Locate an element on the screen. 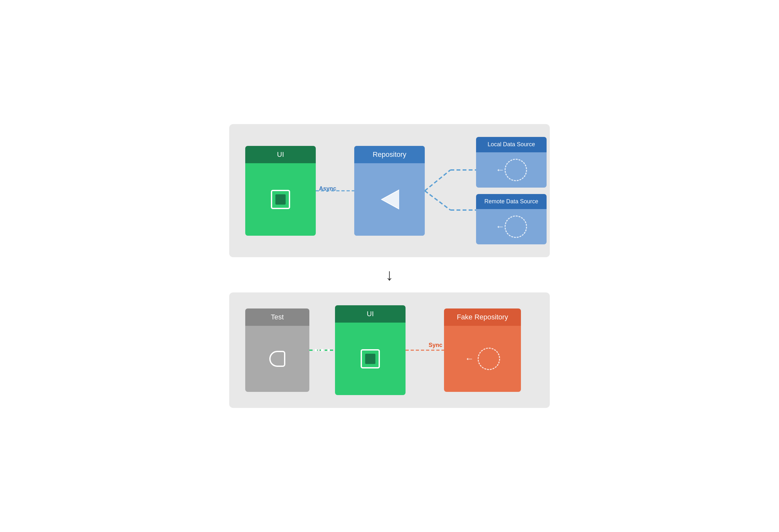  ui-square-inner is located at coordinates (281, 199).